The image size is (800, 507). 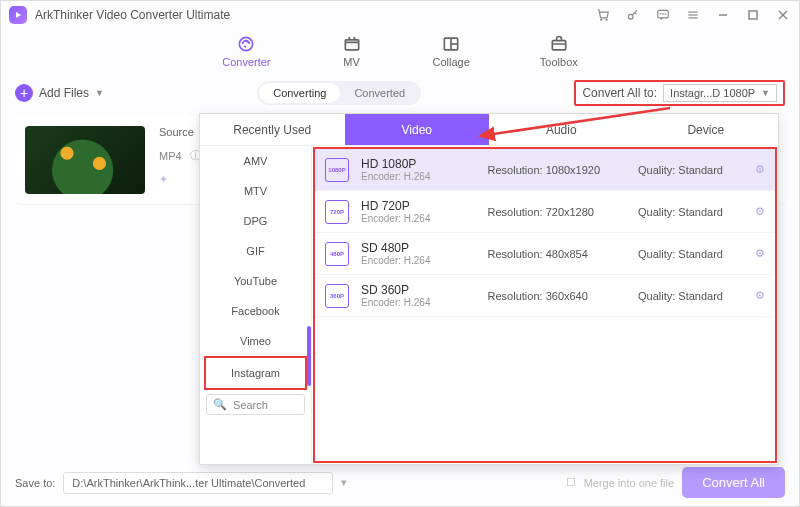 What do you see at coordinates (380, 93) in the screenshot?
I see `tab-converted: Converted` at bounding box center [380, 93].